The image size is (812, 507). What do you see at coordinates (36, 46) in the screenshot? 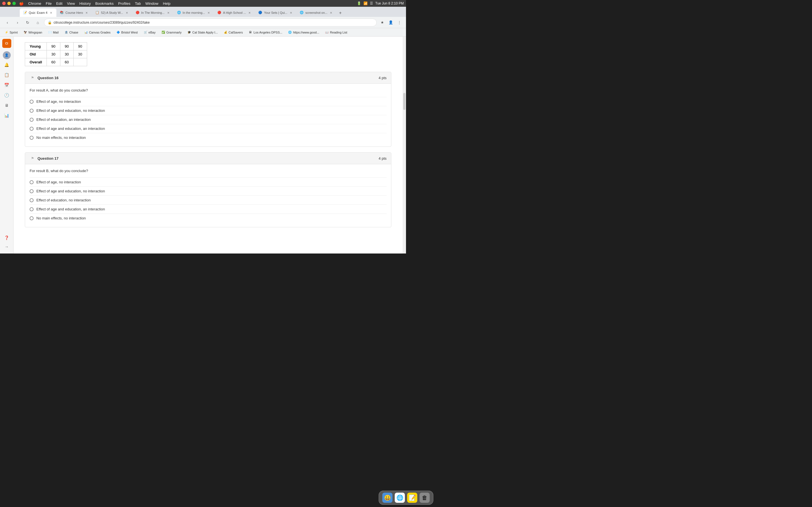
I see `row-label-young: Young` at bounding box center [36, 46].